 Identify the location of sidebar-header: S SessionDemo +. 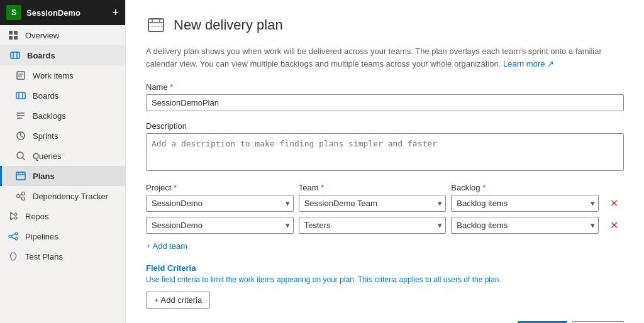
(63, 13).